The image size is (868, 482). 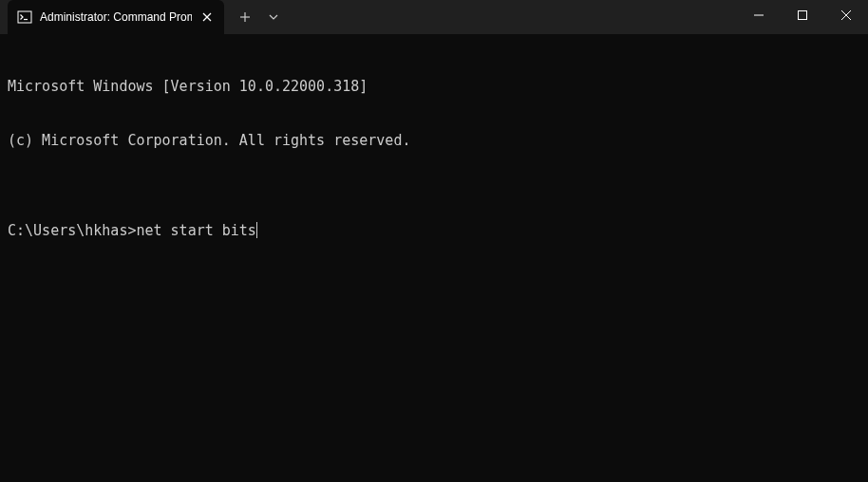 I want to click on tab-active: Administrator: Command Promp, so click(x=116, y=17).